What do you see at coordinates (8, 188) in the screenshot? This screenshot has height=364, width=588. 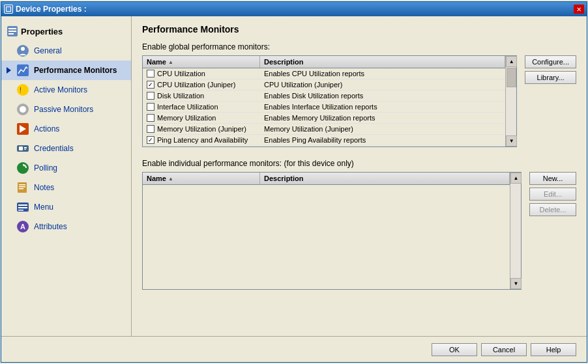 I see `notes-indicator` at bounding box center [8, 188].